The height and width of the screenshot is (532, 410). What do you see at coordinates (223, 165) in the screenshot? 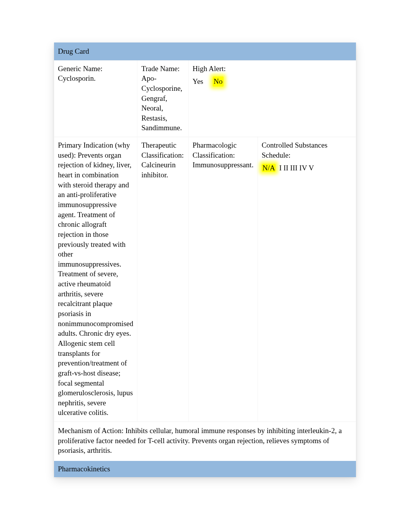
I see `pharmacologic-class-value: Immunosuppressant.` at bounding box center [223, 165].